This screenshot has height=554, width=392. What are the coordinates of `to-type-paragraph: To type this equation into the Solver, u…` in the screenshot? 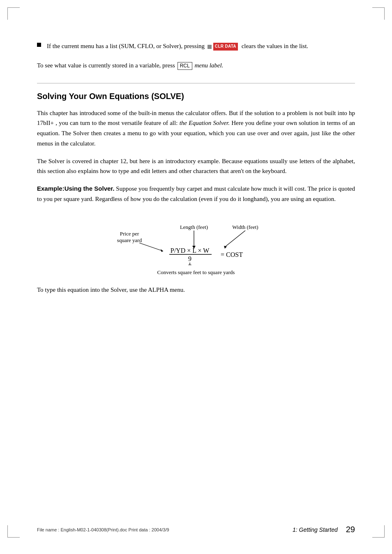 It's located at (196, 290).